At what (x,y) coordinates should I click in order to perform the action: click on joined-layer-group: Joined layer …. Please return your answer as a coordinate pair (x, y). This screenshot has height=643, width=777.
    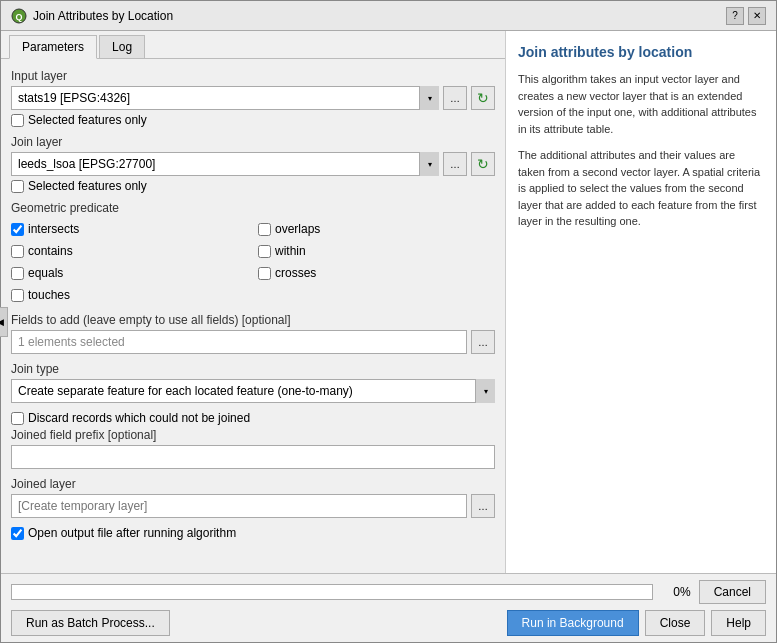
    Looking at the image, I should click on (253, 498).